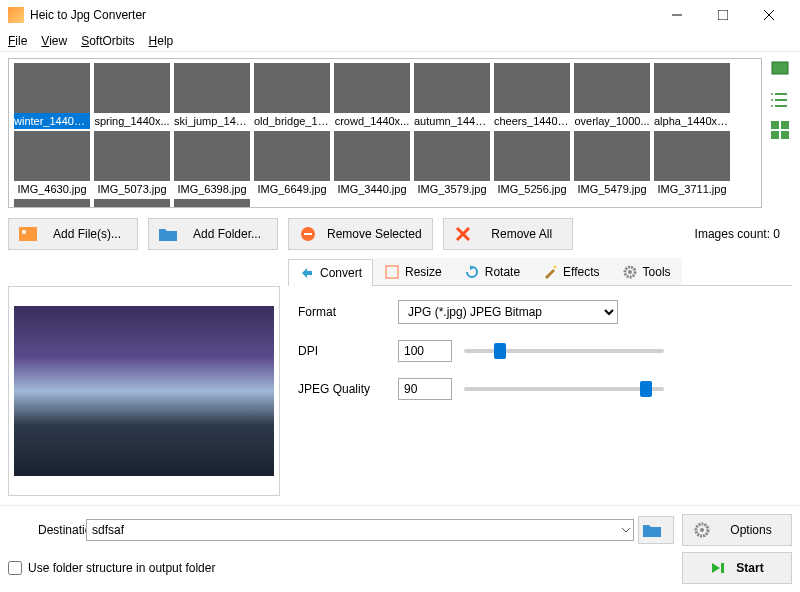  I want to click on view-list-icon, so click(780, 100).